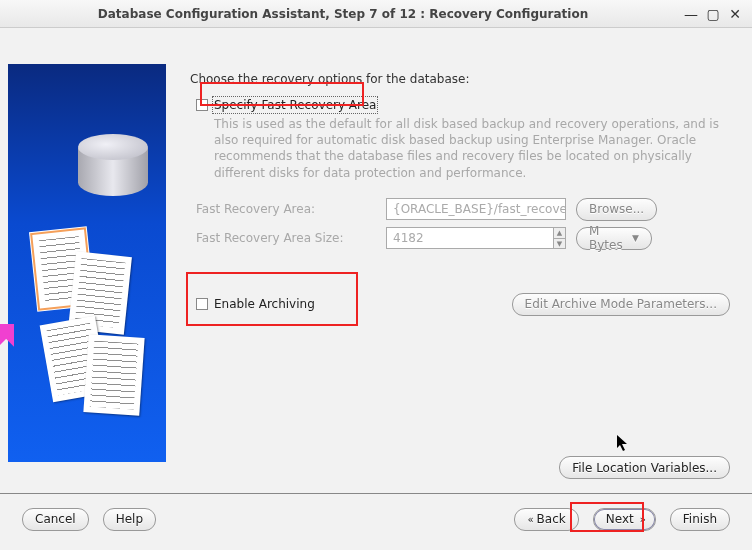  I want to click on chevron-up-icon: ▲, so click(560, 234).